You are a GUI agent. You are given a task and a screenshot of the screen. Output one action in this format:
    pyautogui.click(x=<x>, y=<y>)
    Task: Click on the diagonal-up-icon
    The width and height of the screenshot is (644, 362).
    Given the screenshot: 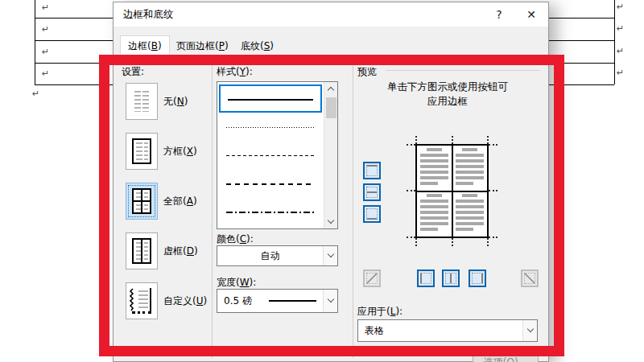 What is the action you would take?
    pyautogui.click(x=372, y=278)
    